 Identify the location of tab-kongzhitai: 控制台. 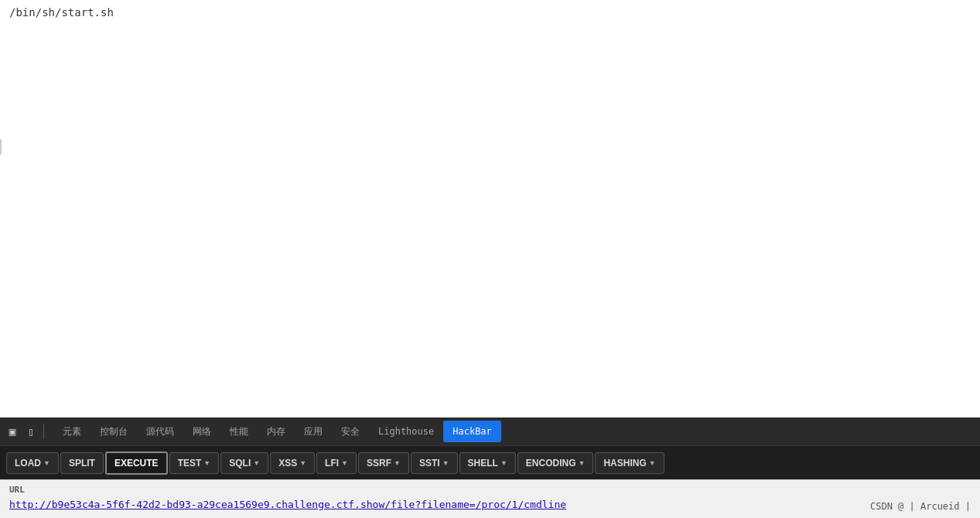
(114, 431).